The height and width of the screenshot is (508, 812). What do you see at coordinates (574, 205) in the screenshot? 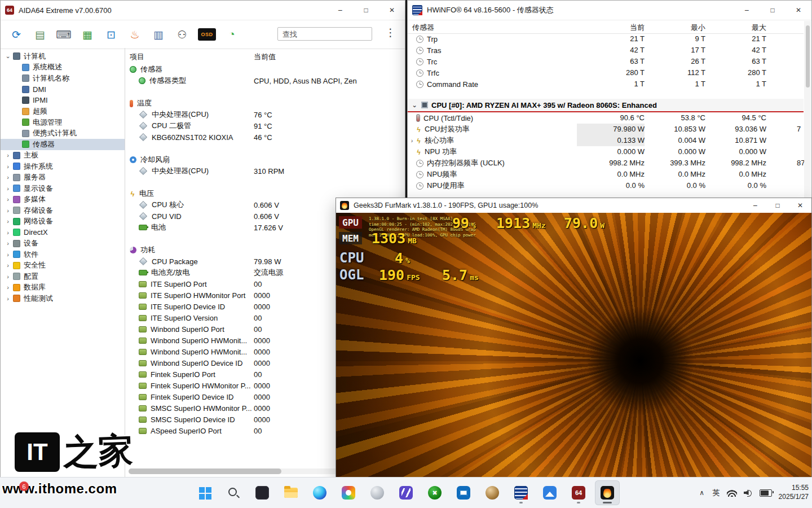
I see `furmark-titlebar: Geeks3D FurMark v1.38.1.0 - 190FPS, GPU1…` at bounding box center [574, 205].